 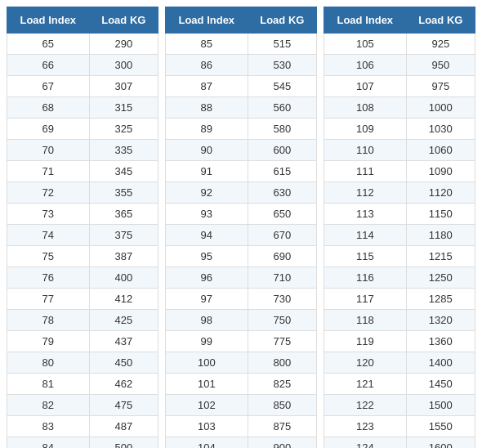 What do you see at coordinates (49, 278) in the screenshot?
I see `cell-12-1: 76` at bounding box center [49, 278].